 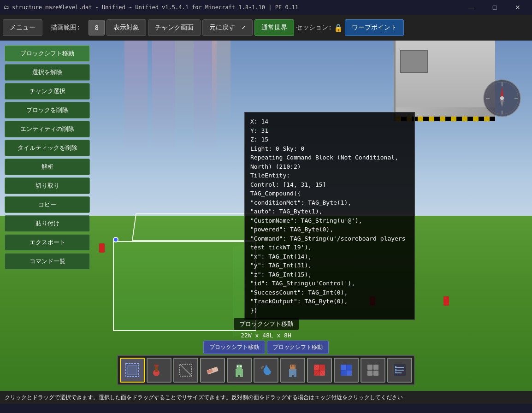 What do you see at coordinates (266, 370) in the screenshot?
I see `toolbar` at bounding box center [266, 370].